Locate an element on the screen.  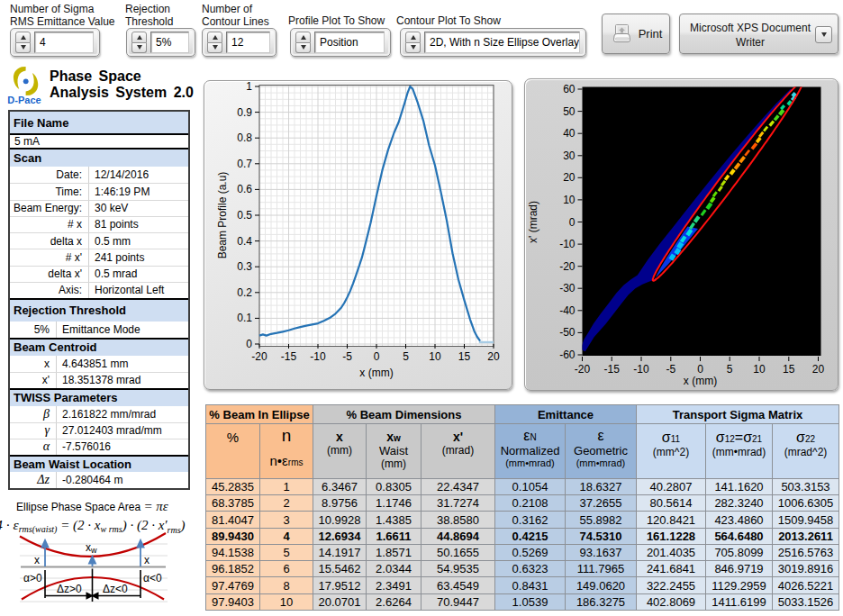
svg-text: 0.2 is located at coordinates (245, 293).